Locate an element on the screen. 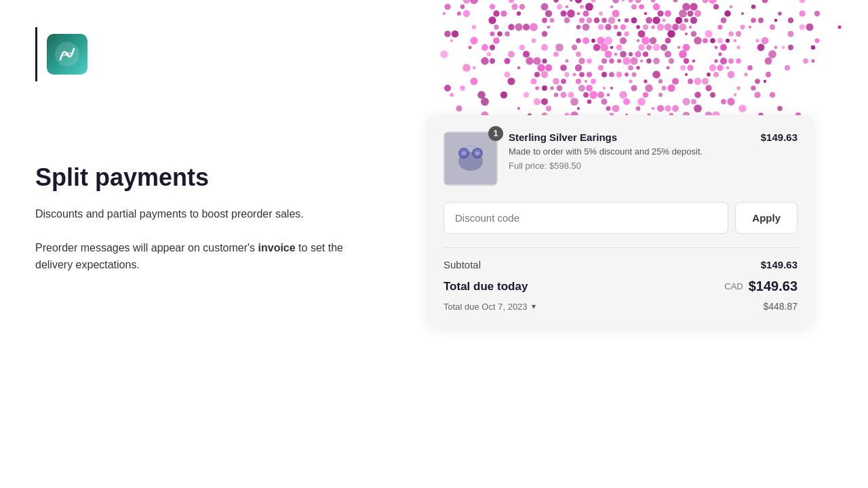 This screenshot has width=868, height=488. product-quantity-badge: 1 is located at coordinates (496, 134).